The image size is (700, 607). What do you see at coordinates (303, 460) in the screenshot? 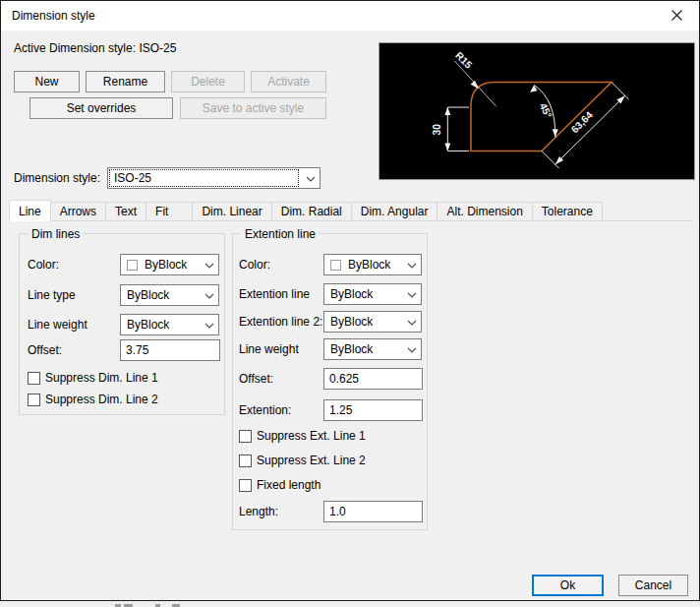
I see `suppress-ext-line-2-checkbox: Suppress Ext. Line 2` at bounding box center [303, 460].